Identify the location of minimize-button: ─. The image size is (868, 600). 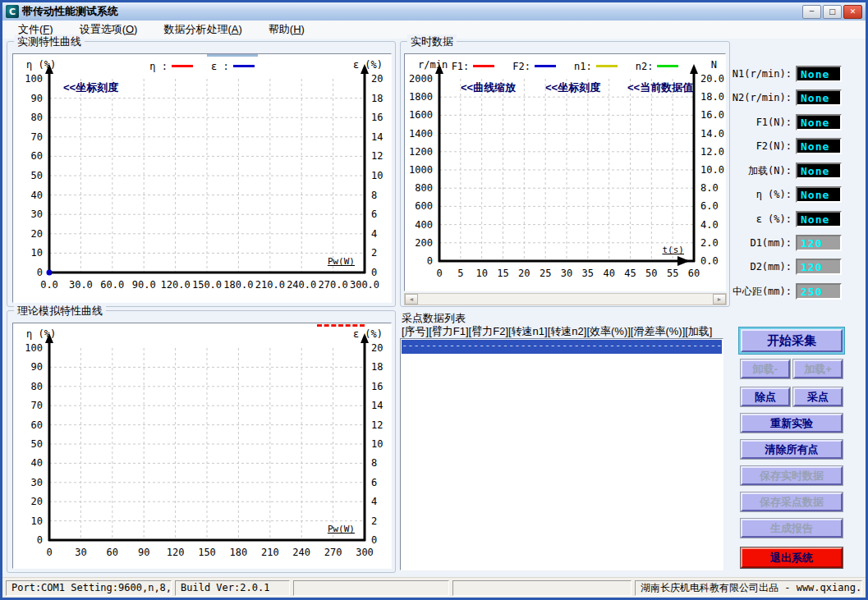
(811, 11).